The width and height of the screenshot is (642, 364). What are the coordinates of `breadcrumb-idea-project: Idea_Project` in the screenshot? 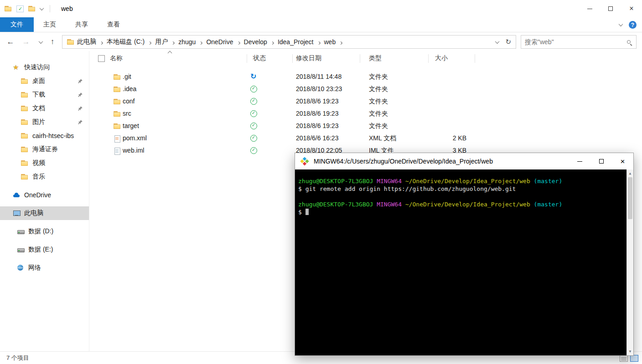 It's located at (295, 42).